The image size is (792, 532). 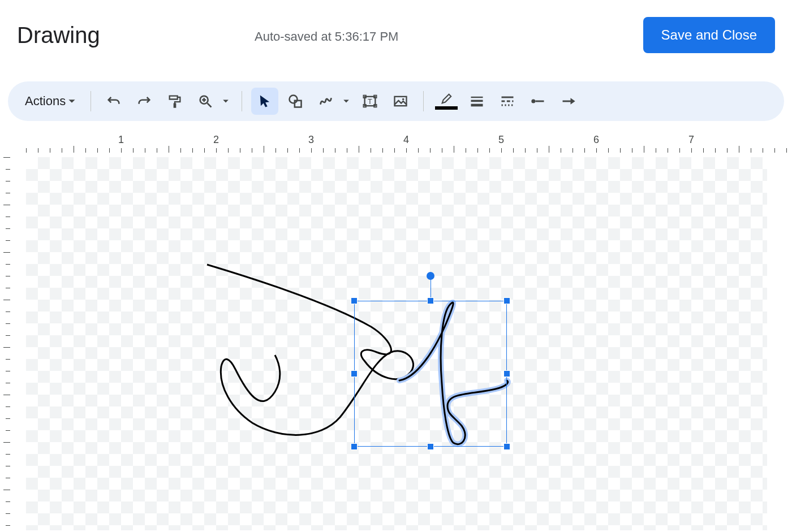 What do you see at coordinates (396, 101) in the screenshot?
I see `toolbar: Actions T` at bounding box center [396, 101].